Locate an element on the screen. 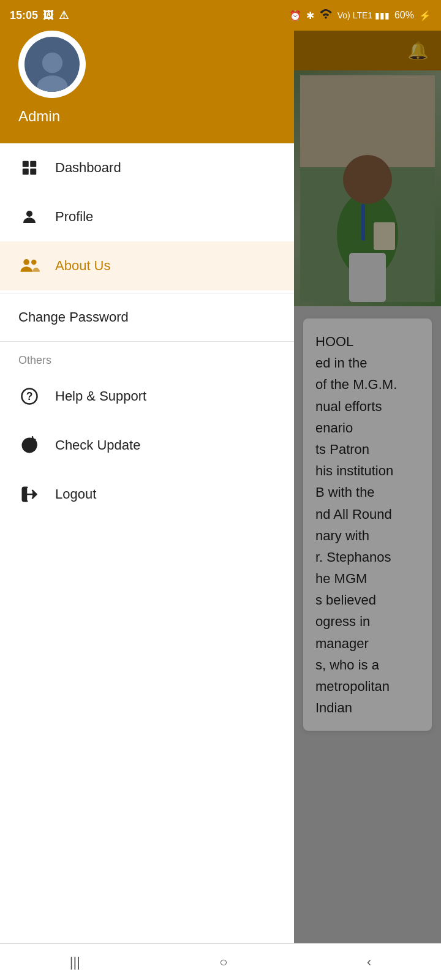  time: 15:05 is located at coordinates (24, 16).